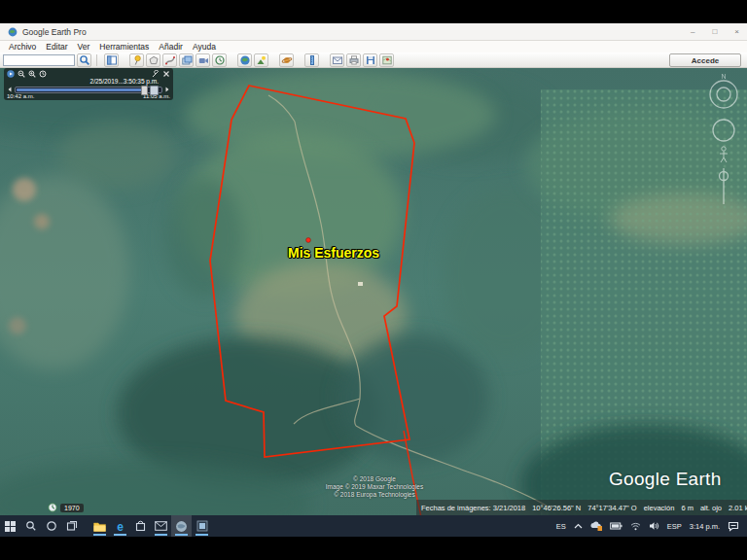  Describe the element at coordinates (31, 526) in the screenshot. I see `search-icon` at that location.